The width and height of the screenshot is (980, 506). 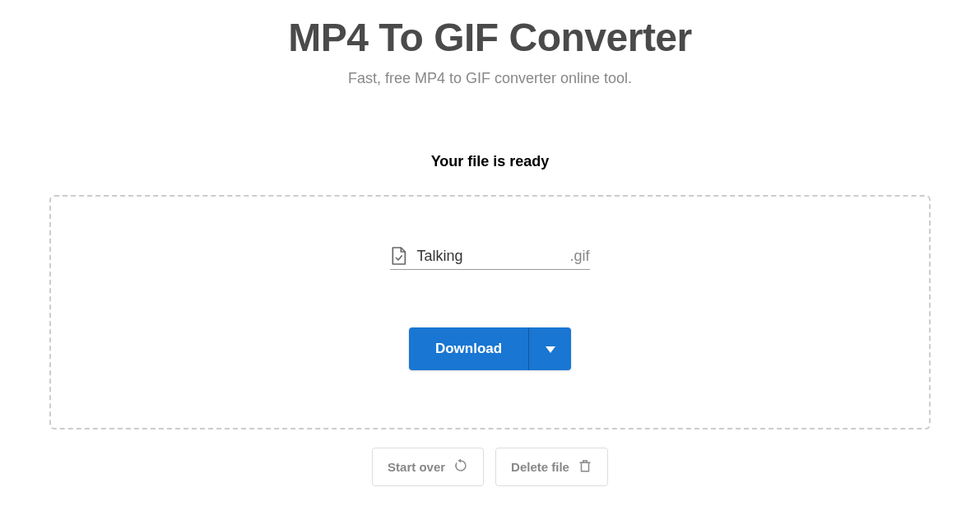 What do you see at coordinates (550, 349) in the screenshot?
I see `download-dropdown-button` at bounding box center [550, 349].